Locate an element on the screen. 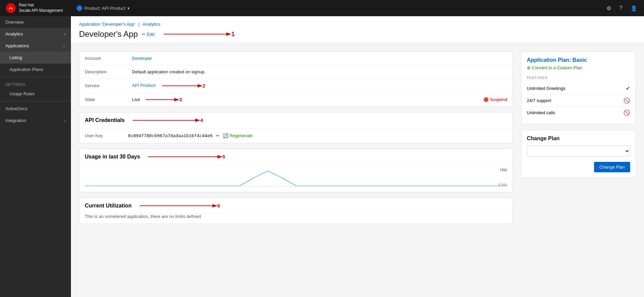 The image size is (644, 297). service-label: Service is located at coordinates (103, 86).